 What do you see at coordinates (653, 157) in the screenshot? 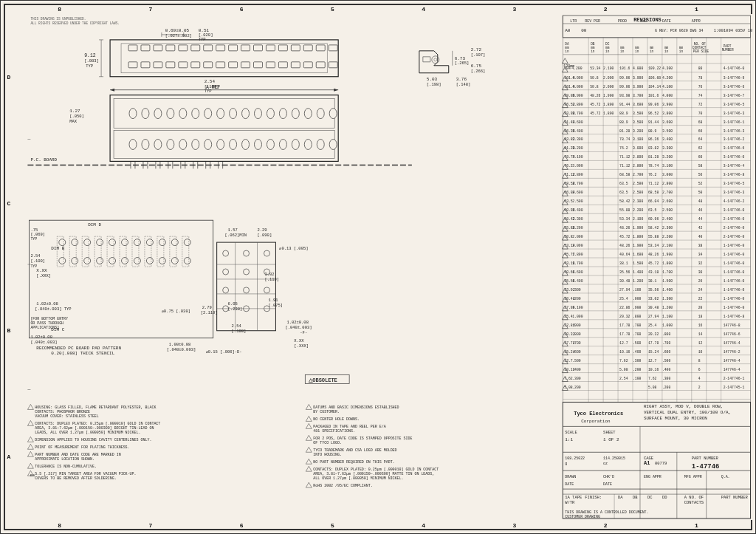
I see `svg-text: 81.28` at bounding box center [653, 157].